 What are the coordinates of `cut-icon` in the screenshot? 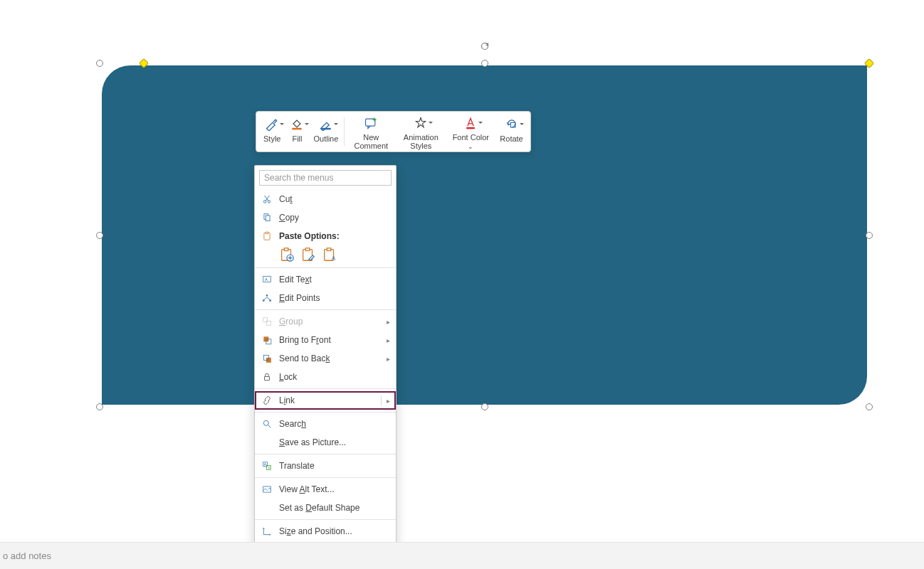 It's located at (267, 199).